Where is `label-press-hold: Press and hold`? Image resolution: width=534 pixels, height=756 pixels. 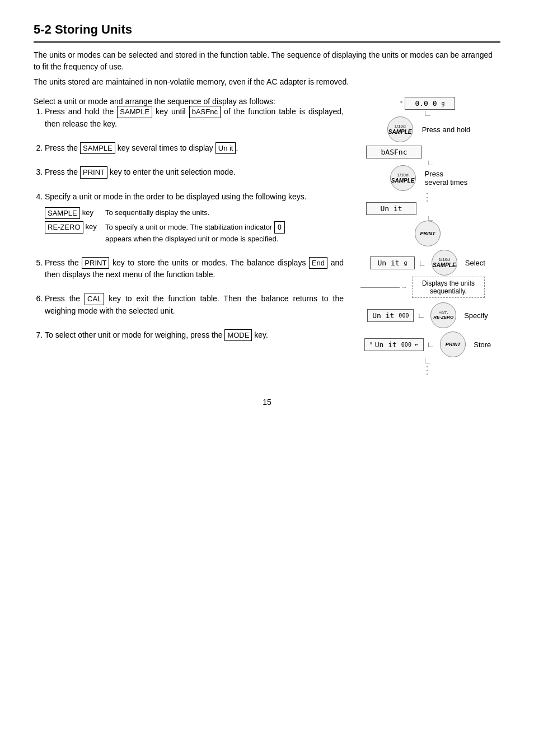
label-press-hold: Press and hold is located at coordinates (447, 130).